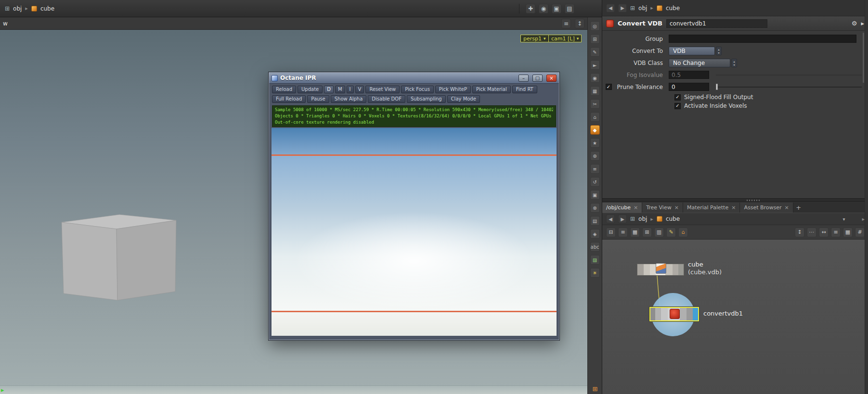 This screenshot has width=868, height=394. Describe the element at coordinates (534, 38) in the screenshot. I see `persp-selector: persp1 ▾` at that location.